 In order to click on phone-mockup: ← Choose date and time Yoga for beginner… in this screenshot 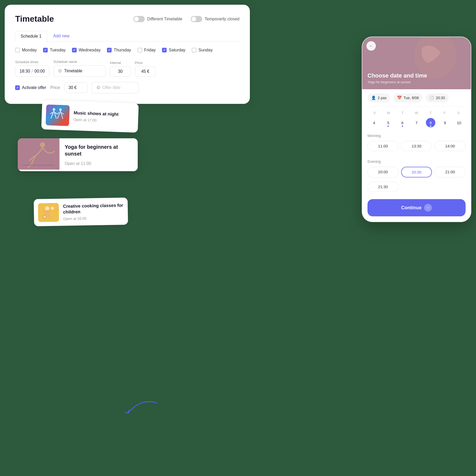, I will do `click(417, 129)`.